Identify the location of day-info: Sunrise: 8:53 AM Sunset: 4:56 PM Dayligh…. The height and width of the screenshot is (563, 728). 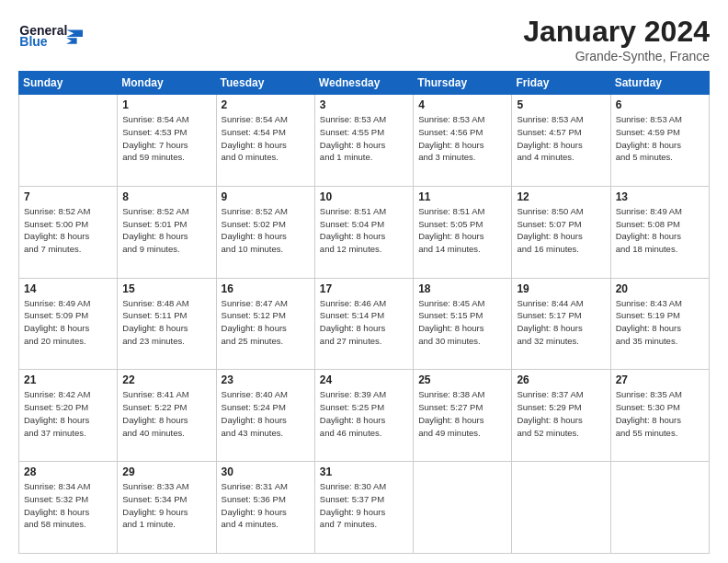
(462, 138).